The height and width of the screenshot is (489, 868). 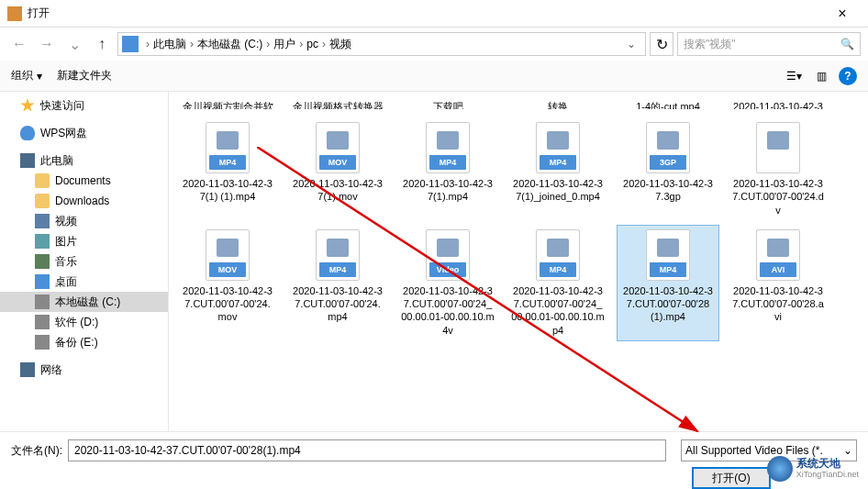 I want to click on sidebar-item: 软件 (D:), so click(x=84, y=322).